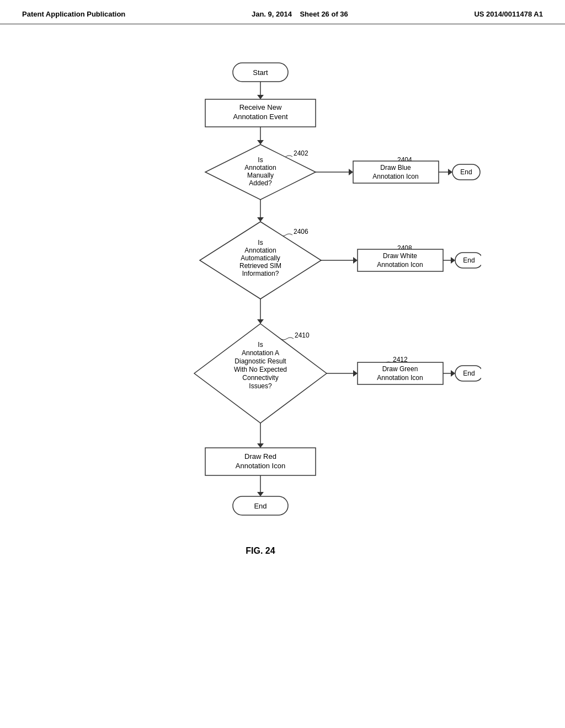 The image size is (565, 728). What do you see at coordinates (260, 258) in the screenshot?
I see `svg-text: Automatically` at bounding box center [260, 258].